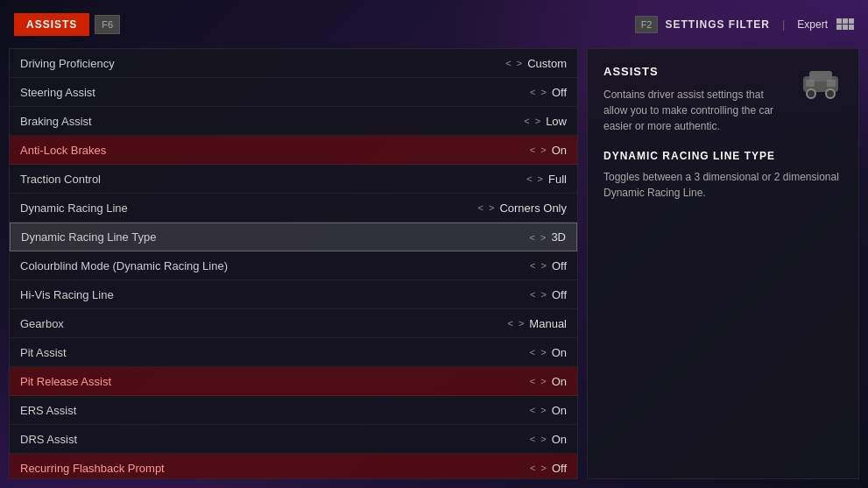 This screenshot has height=488, width=868. Describe the element at coordinates (702, 25) in the screenshot. I see `settings-filter: F2 SETTINGS FILTER` at that location.